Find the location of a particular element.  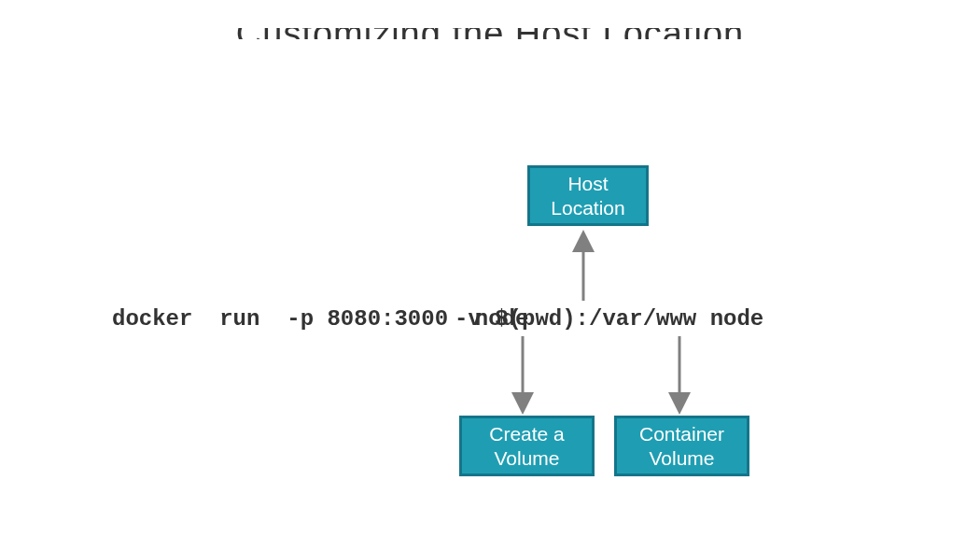

label-text: Create a is located at coordinates (526, 434).